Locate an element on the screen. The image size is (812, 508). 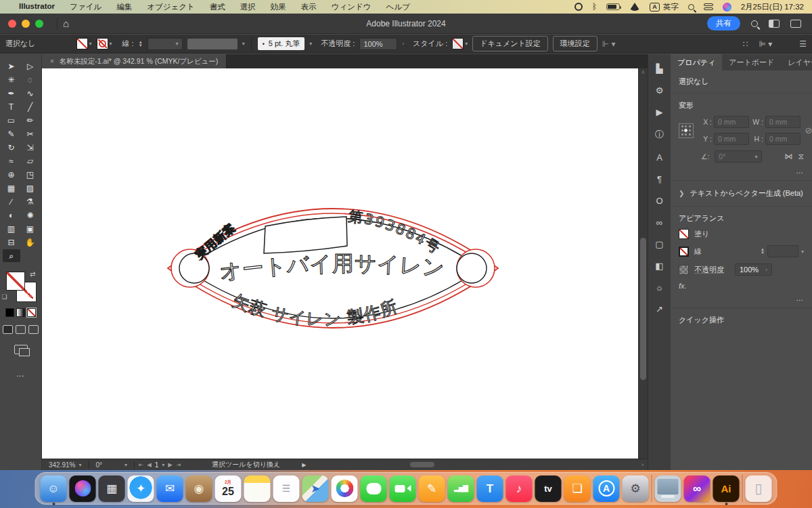
appearance-stroke-swatch is located at coordinates (683, 252).